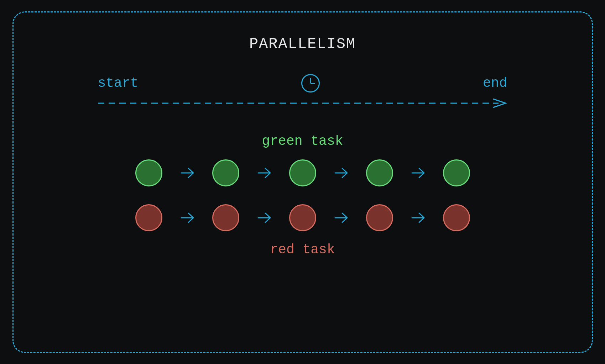 The image size is (605, 364). I want to click on green-task-section: green task, so click(303, 160).